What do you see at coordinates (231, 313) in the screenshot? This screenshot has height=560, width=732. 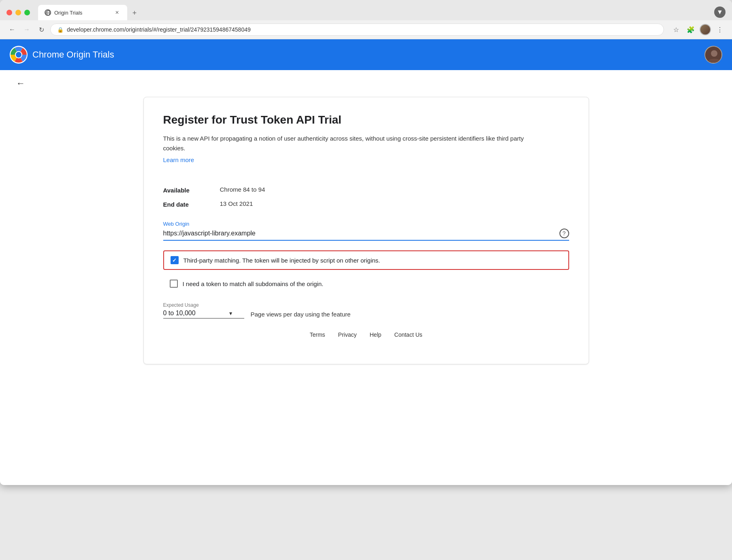 I see `usage-dropdown-arrow: ▾` at bounding box center [231, 313].